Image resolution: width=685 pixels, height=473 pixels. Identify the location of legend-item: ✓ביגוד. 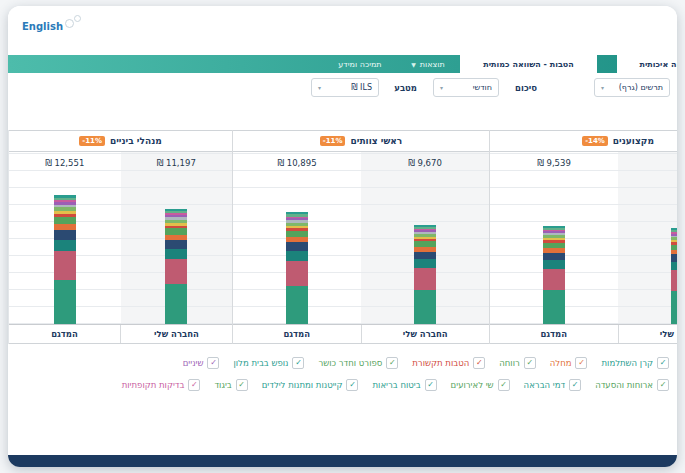
(230, 385).